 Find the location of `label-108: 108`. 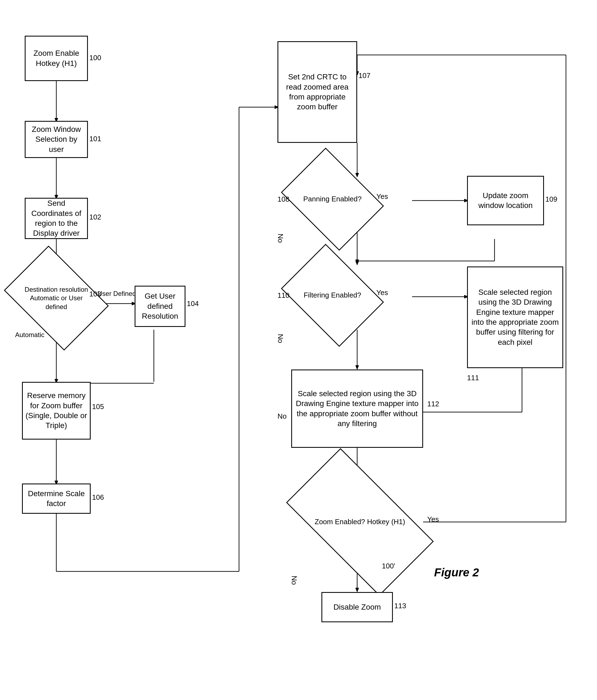

label-108: 108 is located at coordinates (283, 199).